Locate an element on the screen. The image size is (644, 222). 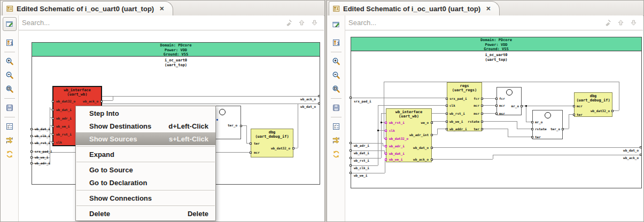
block-regs: regs (uart_regs) srx_pad_i clk wb_rst_i … is located at coordinates (464, 107).